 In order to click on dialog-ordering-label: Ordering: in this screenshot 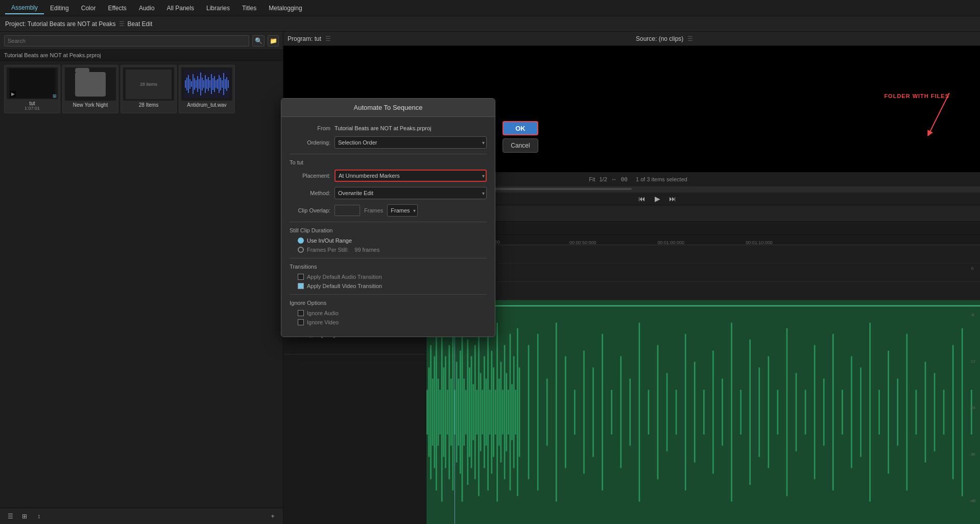, I will do `click(310, 142)`.